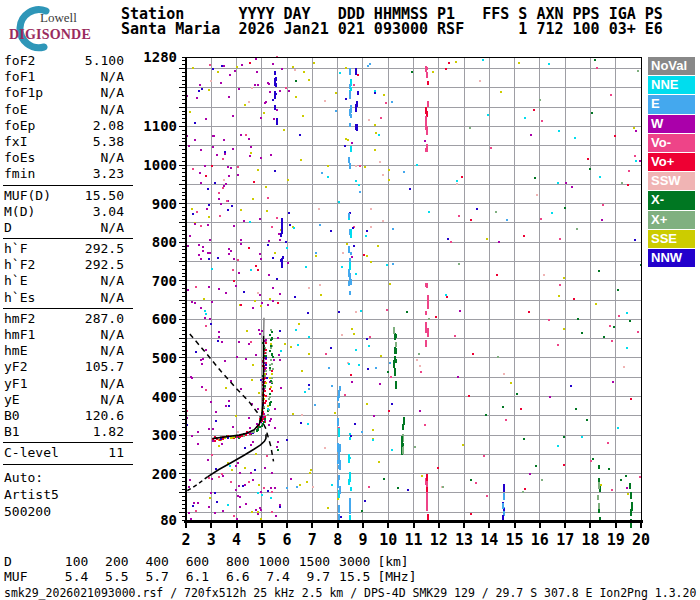 Image resolution: width=700 pixels, height=600 pixels. What do you see at coordinates (210, 562) in the screenshot?
I see `d-row: D100200400600800100015003000[km]` at bounding box center [210, 562].